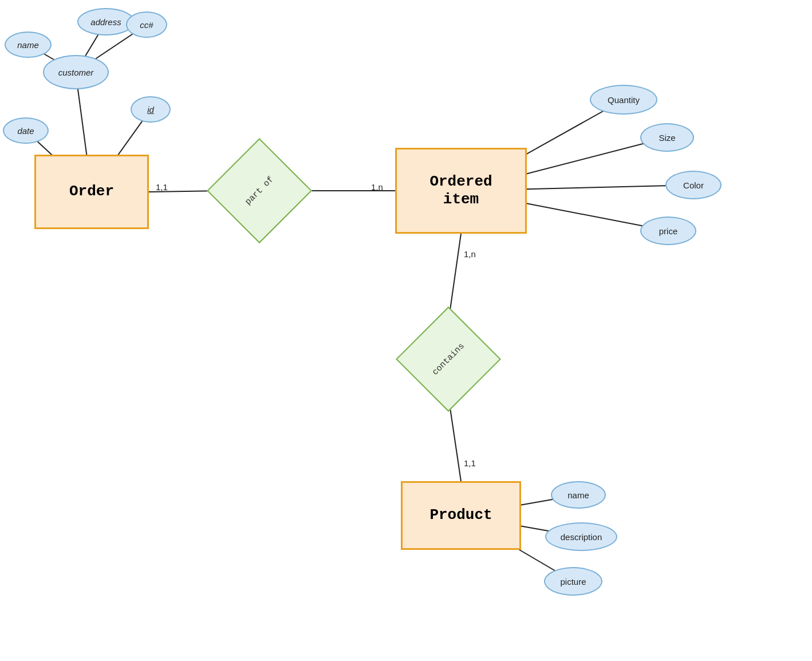 Image resolution: width=812 pixels, height=661 pixels. What do you see at coordinates (573, 581) in the screenshot?
I see `picture-attribute: picture` at bounding box center [573, 581].